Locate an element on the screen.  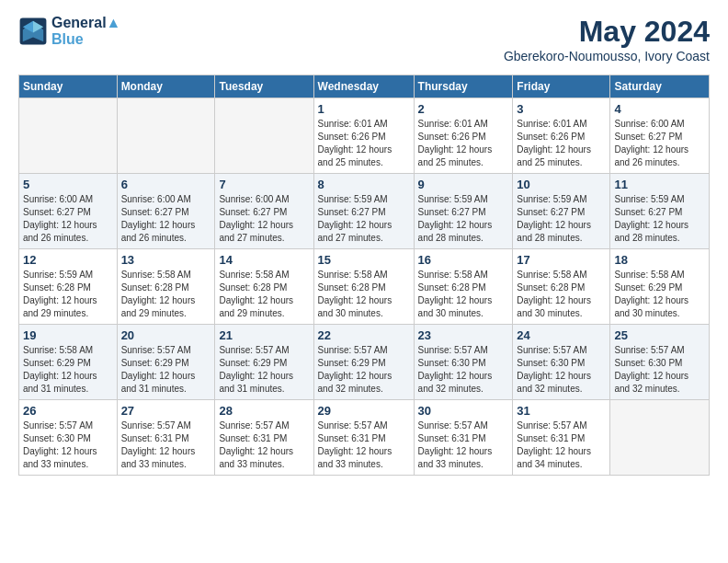
day-number: 29 is located at coordinates (364, 410).